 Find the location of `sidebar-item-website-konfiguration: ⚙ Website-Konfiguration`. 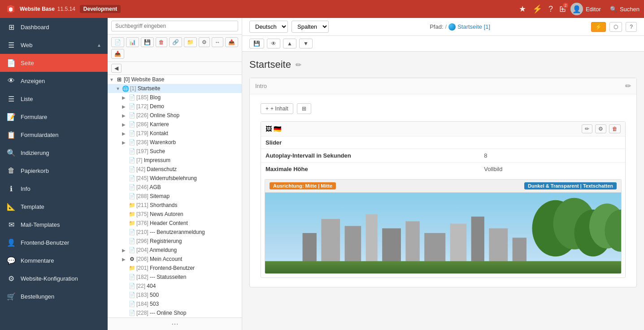

sidebar-item-website-konfiguration: ⚙ Website-Konfiguration is located at coordinates (54, 278).